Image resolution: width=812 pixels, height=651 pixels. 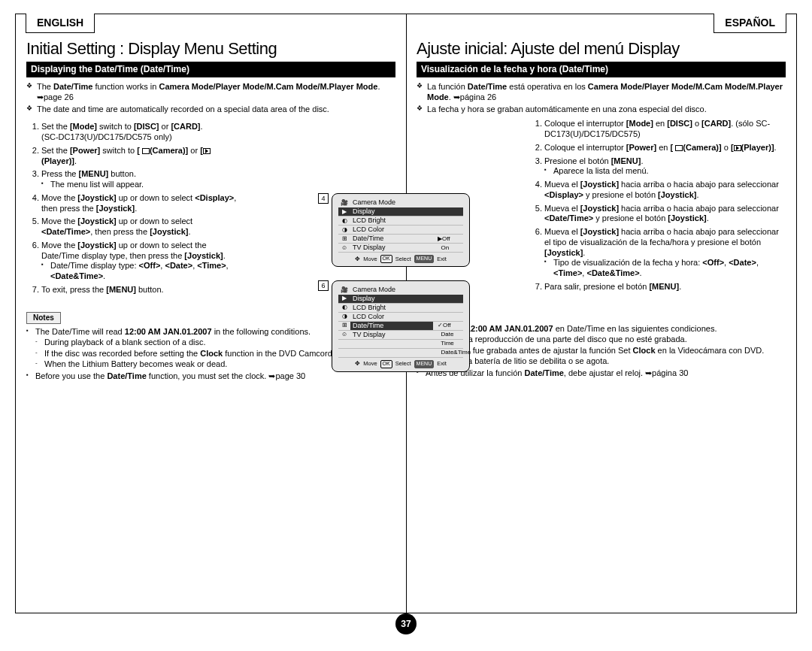 What do you see at coordinates (406, 285) in the screenshot?
I see `lcd-figures: 4 🎥Camera Mode ▶Display ◐LCD Bright ◑LCD…` at bounding box center [406, 285].